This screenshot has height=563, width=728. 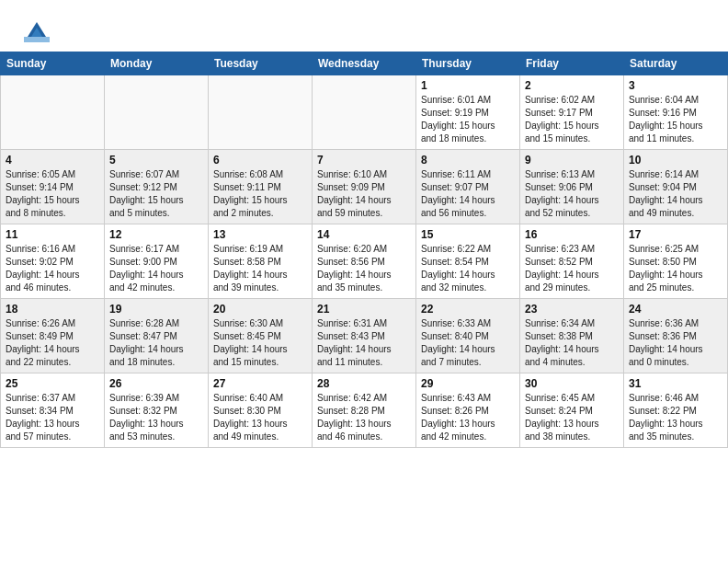 What do you see at coordinates (364, 384) in the screenshot?
I see `day-number: 28` at bounding box center [364, 384].